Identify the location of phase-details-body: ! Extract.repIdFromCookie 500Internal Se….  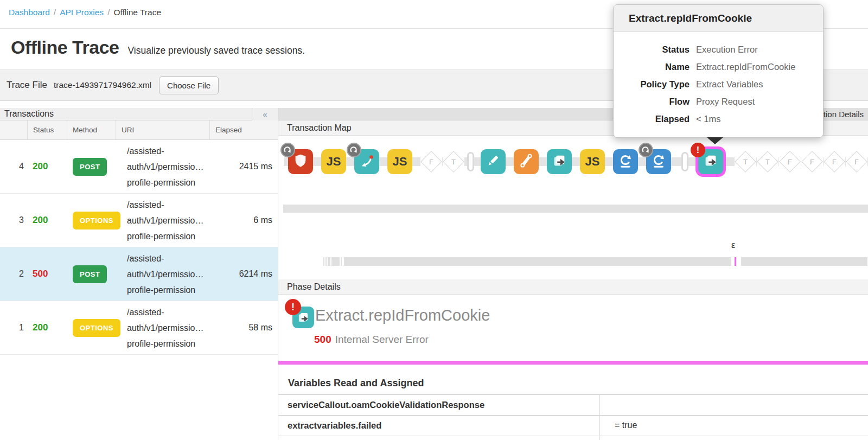
(573, 328).